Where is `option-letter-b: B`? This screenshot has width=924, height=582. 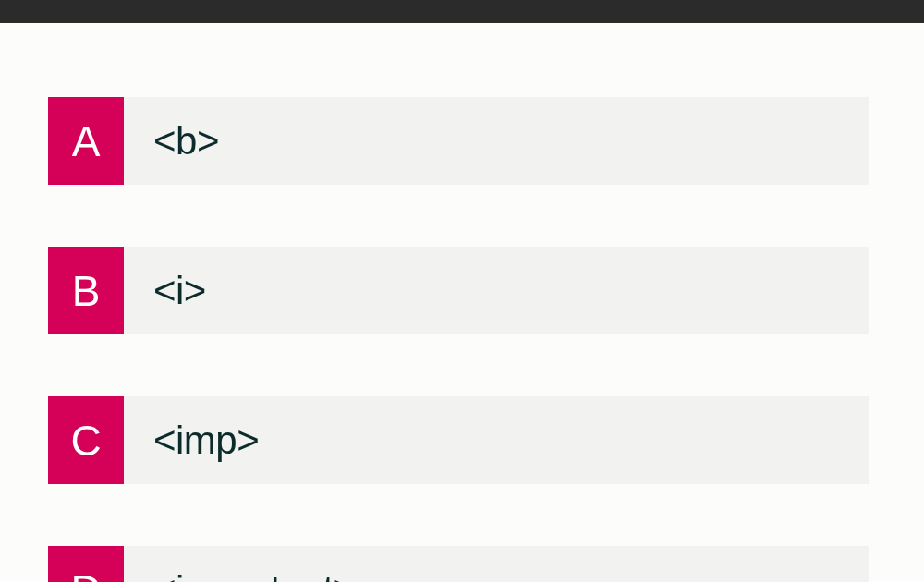
option-letter-b: B is located at coordinates (86, 290).